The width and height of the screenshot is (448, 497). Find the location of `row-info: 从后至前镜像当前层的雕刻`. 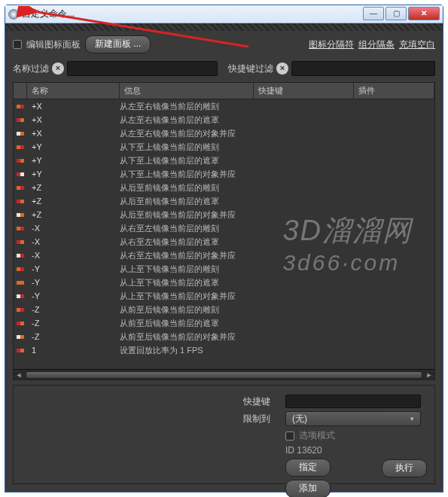

row-info: 从后至前镜像当前层的雕刻 is located at coordinates (187, 188).